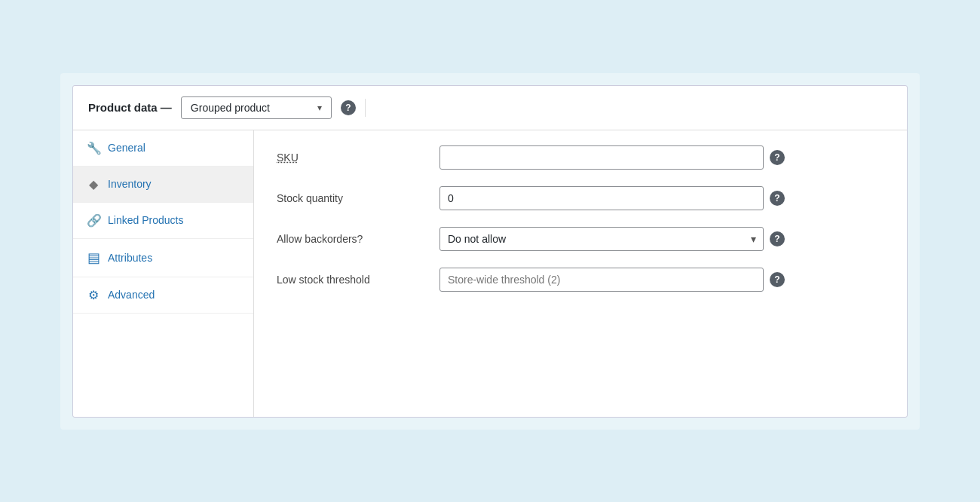 The height and width of the screenshot is (502, 980). I want to click on sidebar-item-linked-products: 🔗 Linked Products, so click(163, 221).